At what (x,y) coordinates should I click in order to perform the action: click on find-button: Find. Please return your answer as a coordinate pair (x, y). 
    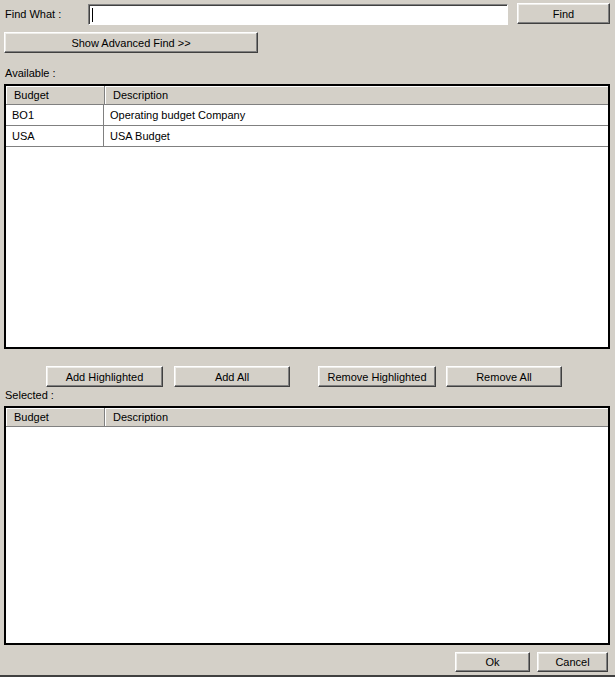
    Looking at the image, I should click on (564, 14).